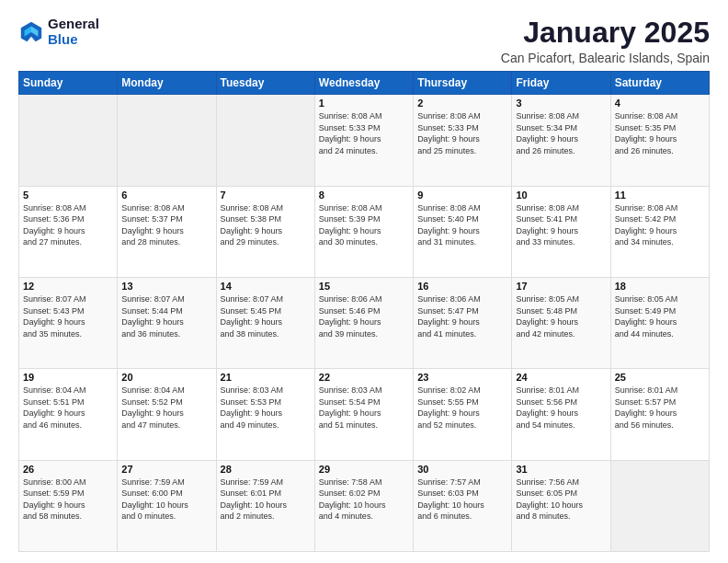 This screenshot has height=563, width=728. What do you see at coordinates (561, 316) in the screenshot?
I see `day-info: Sunrise: 8:05 AM Sunset: 5:48 PM Dayligh…` at bounding box center [561, 316].